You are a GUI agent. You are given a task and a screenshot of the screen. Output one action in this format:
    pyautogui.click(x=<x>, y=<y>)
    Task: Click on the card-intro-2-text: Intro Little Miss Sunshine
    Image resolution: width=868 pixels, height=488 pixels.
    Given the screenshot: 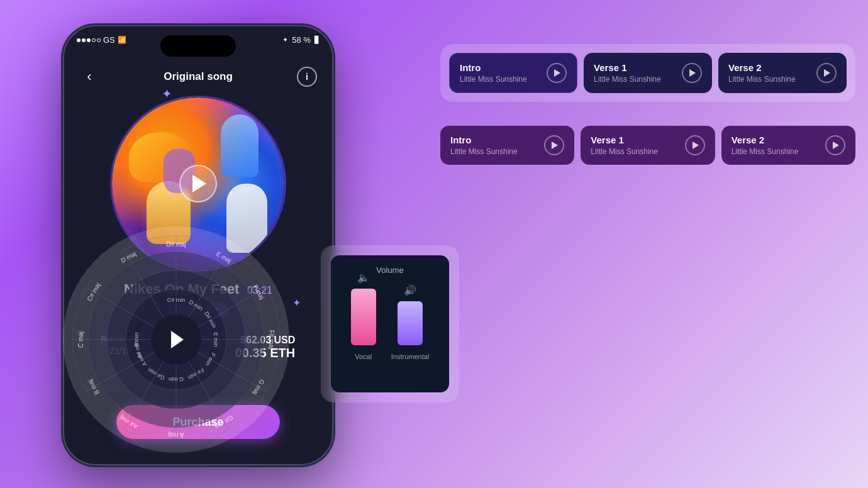 What is the action you would take?
    pyautogui.click(x=484, y=145)
    